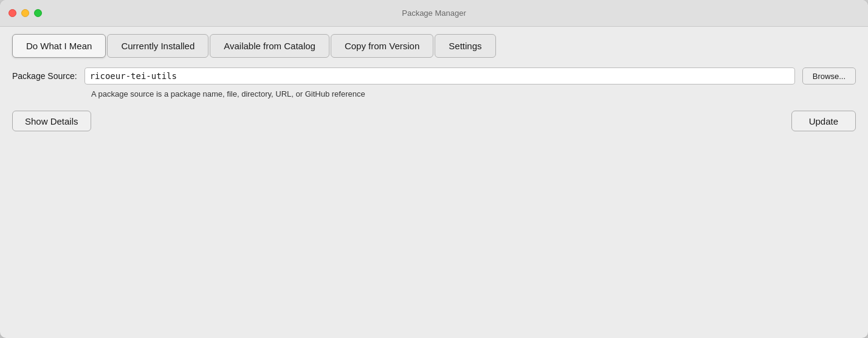 This screenshot has width=868, height=338. Describe the element at coordinates (474, 94) in the screenshot. I see `hint-text: A package source is a package name, file…` at that location.